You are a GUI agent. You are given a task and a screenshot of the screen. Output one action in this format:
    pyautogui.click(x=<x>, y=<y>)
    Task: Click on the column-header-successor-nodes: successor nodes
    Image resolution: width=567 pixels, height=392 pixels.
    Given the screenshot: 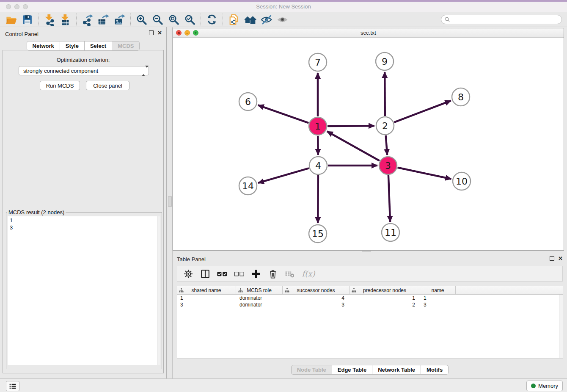 What is the action you would take?
    pyautogui.click(x=316, y=290)
    